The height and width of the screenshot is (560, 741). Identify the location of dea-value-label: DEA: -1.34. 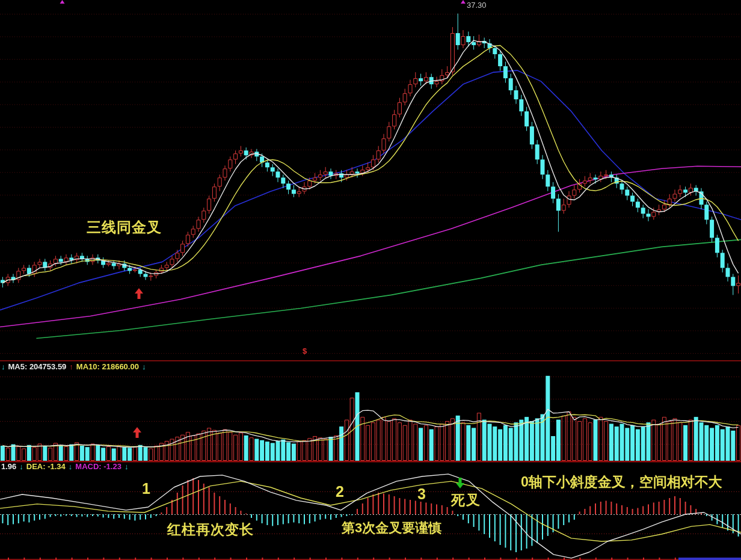
(46, 467).